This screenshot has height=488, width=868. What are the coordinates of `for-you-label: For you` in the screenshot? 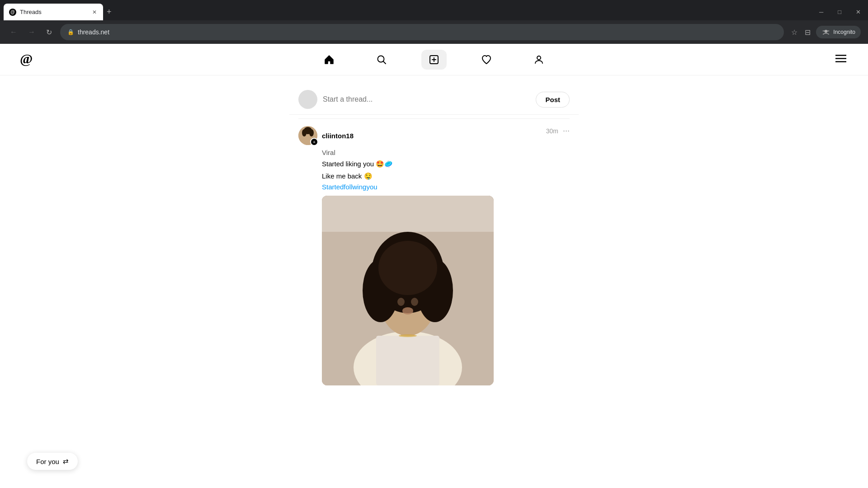 It's located at (48, 462).